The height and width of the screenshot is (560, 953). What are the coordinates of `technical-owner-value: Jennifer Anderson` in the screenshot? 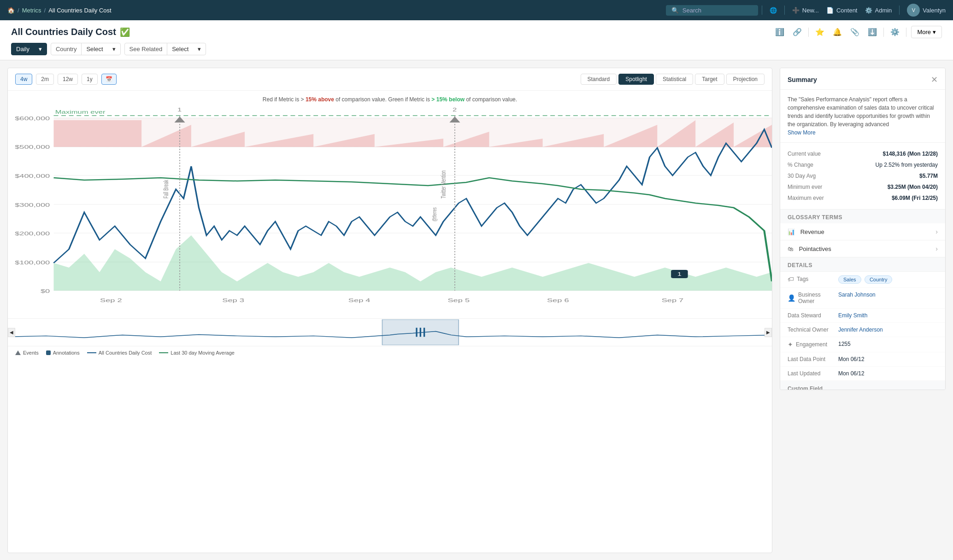 It's located at (888, 330).